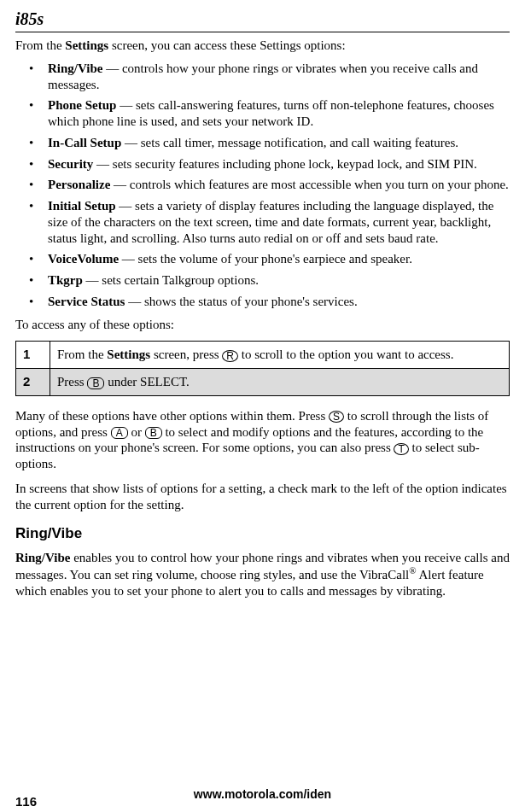  Describe the element at coordinates (263, 302) in the screenshot. I see `list-item: •Service Status — shows the status of yo…` at that location.